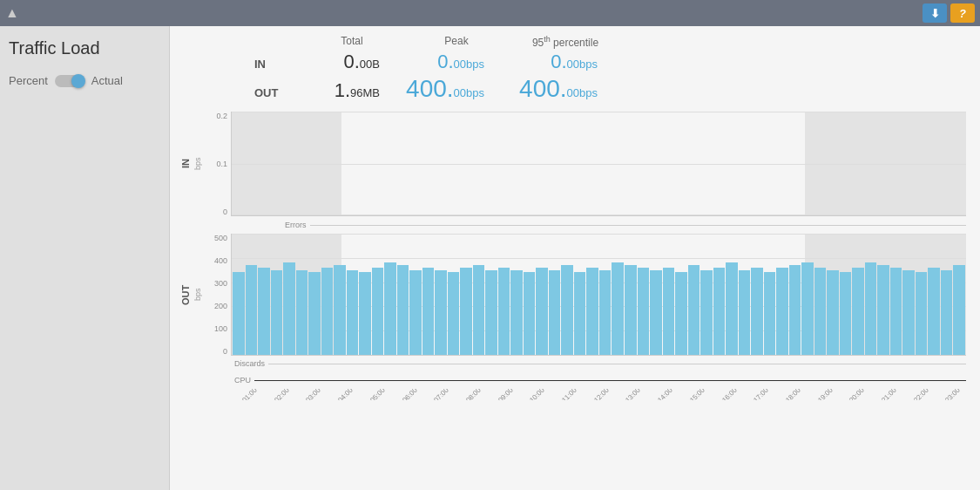  I want to click on in-chart-label: IN, so click(186, 164).